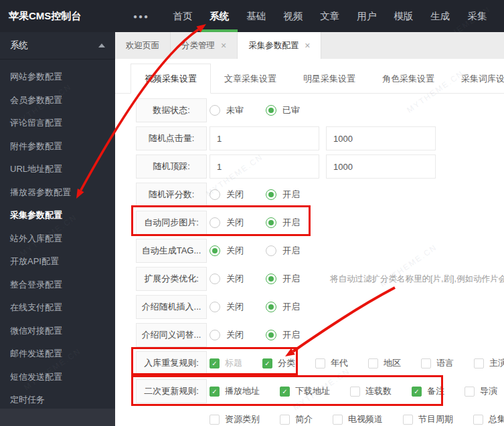  What do you see at coordinates (280, 45) in the screenshot?
I see `tab-2: 采集参数配置×` at bounding box center [280, 45].